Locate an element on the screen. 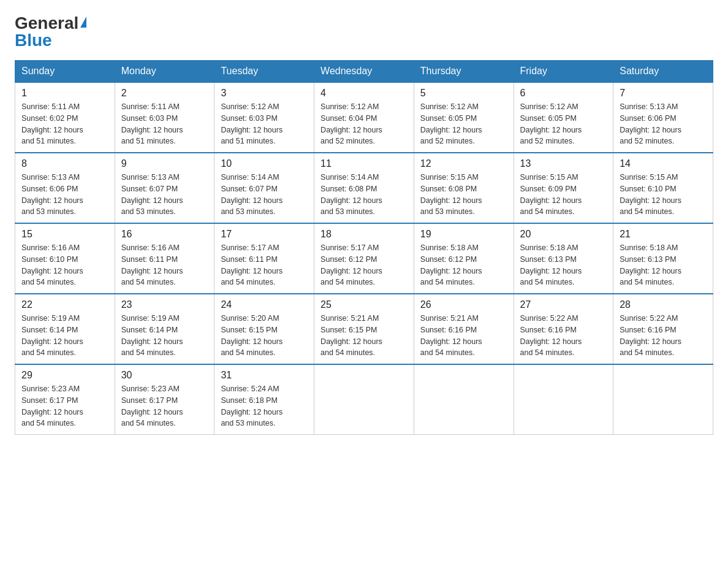 The width and height of the screenshot is (728, 563). calendar-cell: 15 Sunrise: 5:16 AMSunset: 6:10 PMDaylig… is located at coordinates (65, 259).